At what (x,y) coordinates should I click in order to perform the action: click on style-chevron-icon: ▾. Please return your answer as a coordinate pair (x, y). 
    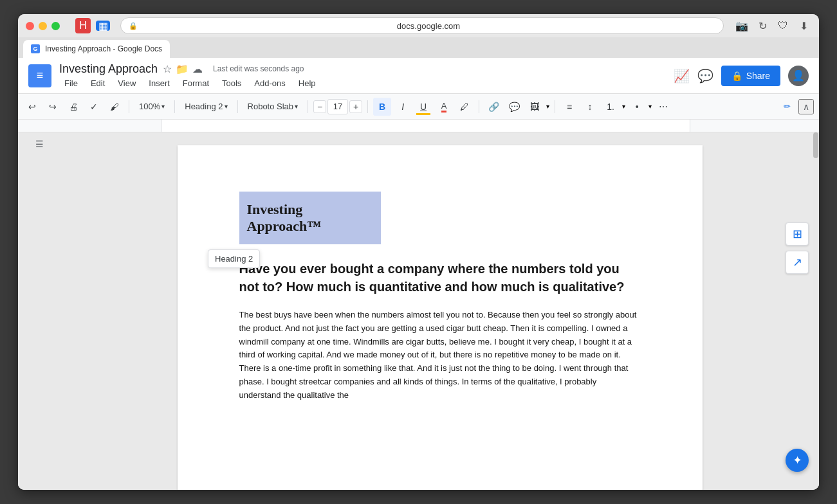
    Looking at the image, I should click on (226, 107).